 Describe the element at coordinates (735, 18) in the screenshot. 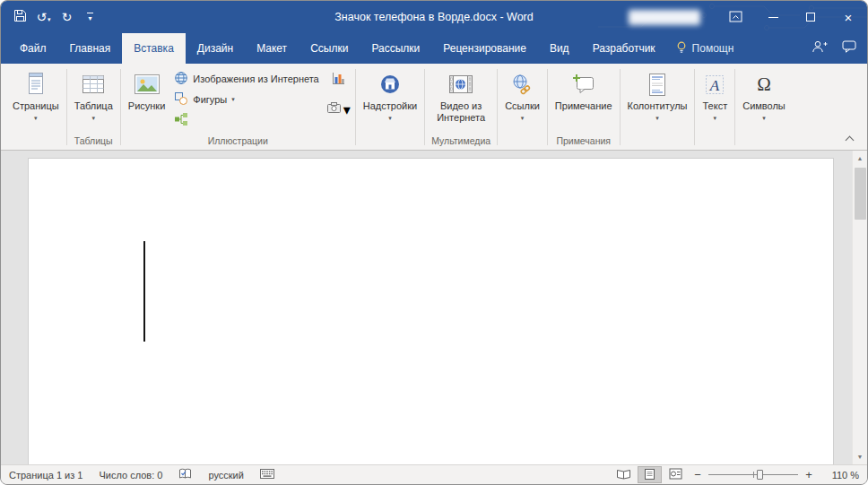

I see `ribbon-display-icon` at that location.